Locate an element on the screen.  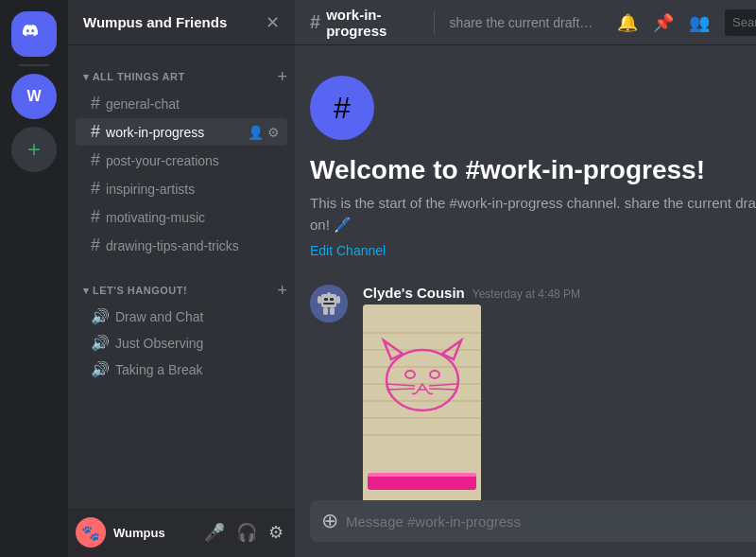
channel-work-in-progress: # work-in-progress 👤 ⚙ is located at coordinates (181, 132).